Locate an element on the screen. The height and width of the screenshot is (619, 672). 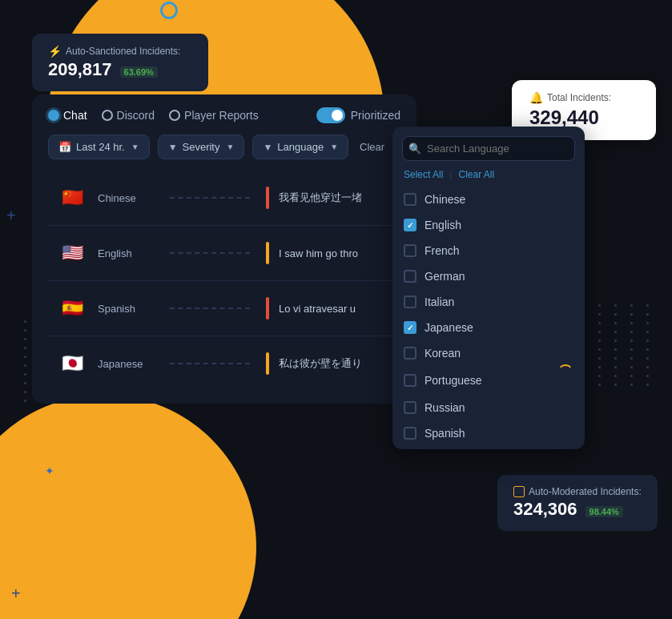
chat-item: 🇨🇳 Chinese 我看见他穿过一堵 is located at coordinates (224, 199).